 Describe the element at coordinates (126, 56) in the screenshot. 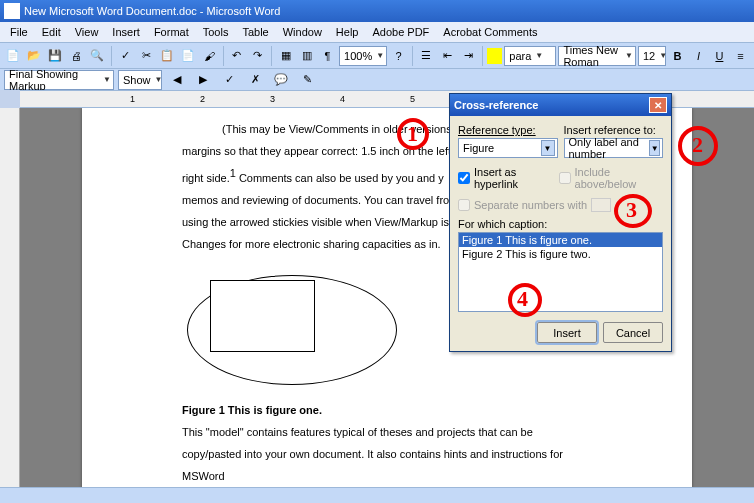

I see `spell-button: ✓` at that location.